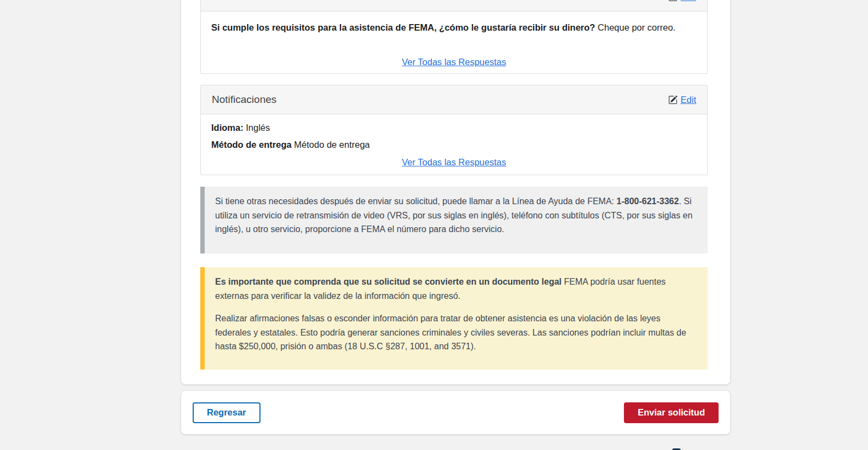 The image size is (868, 450). What do you see at coordinates (688, 100) in the screenshot?
I see `edit-notifications-label: Edit` at bounding box center [688, 100].